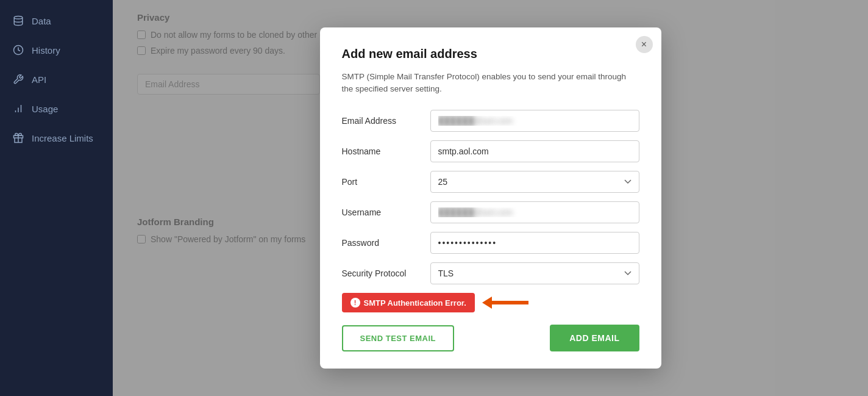 This screenshot has width=868, height=396. I want to click on hostname-label: Hostname, so click(386, 151).